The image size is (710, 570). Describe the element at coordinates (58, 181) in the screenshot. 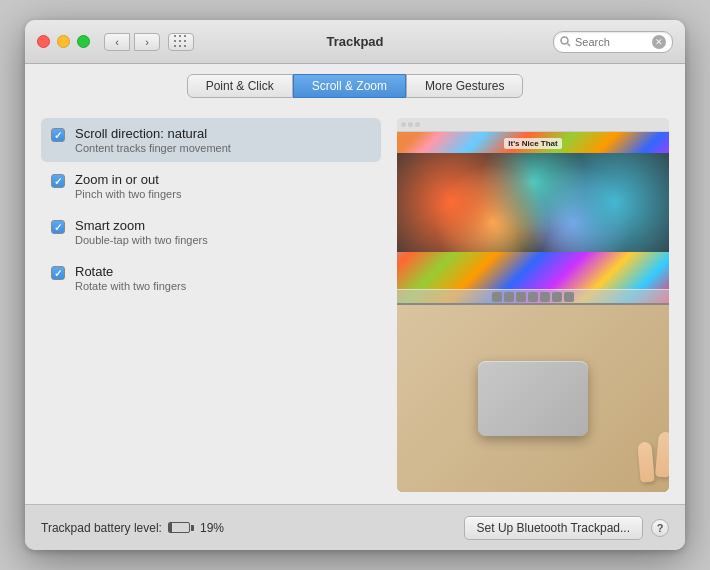

I see `checkbox-zoom-in-out: ✓` at that location.